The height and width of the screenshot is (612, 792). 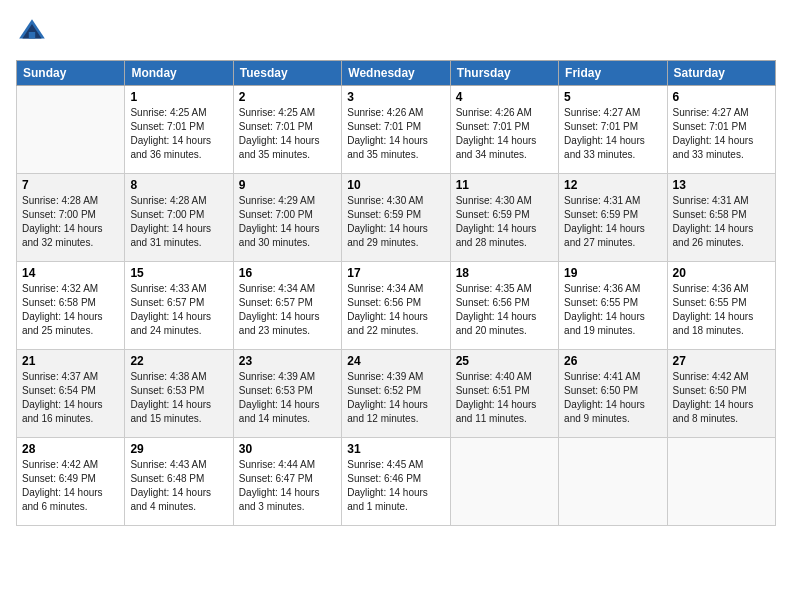 I want to click on calendar-cell: 13Sunrise: 4:31 AMSunset: 6:58 PMDayligh…, so click(x=721, y=218).